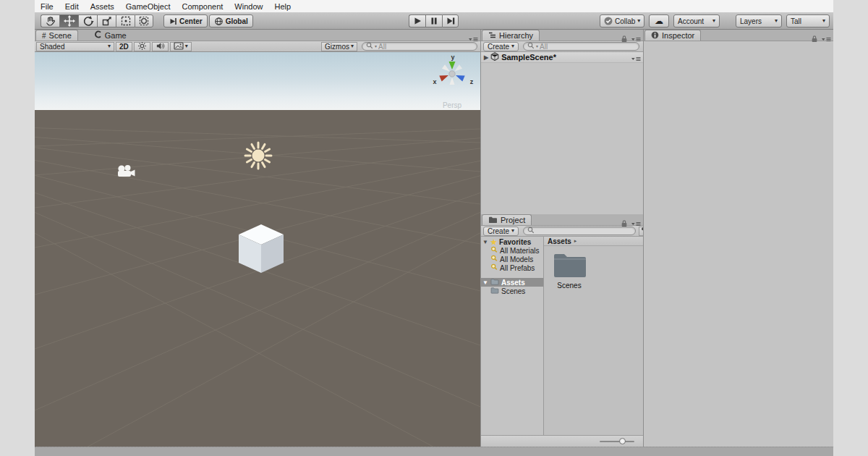  What do you see at coordinates (261, 249) in the screenshot?
I see `cube-object` at bounding box center [261, 249].